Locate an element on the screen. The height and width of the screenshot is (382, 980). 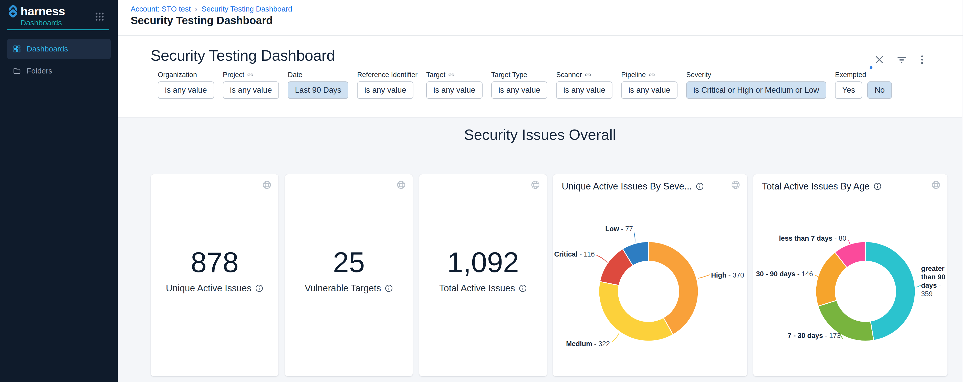
breadcrumb-account-link: Account: STO test is located at coordinates (161, 9).